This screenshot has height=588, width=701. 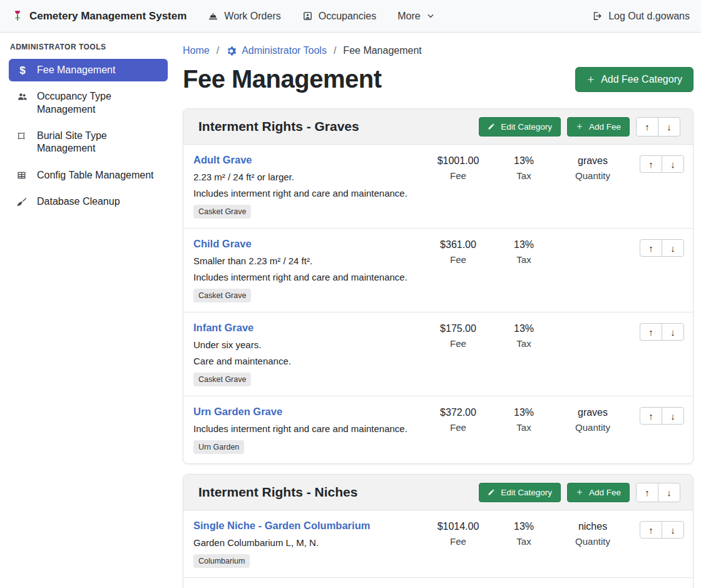 I want to click on fee-name-link: Child Grave, so click(x=306, y=244).